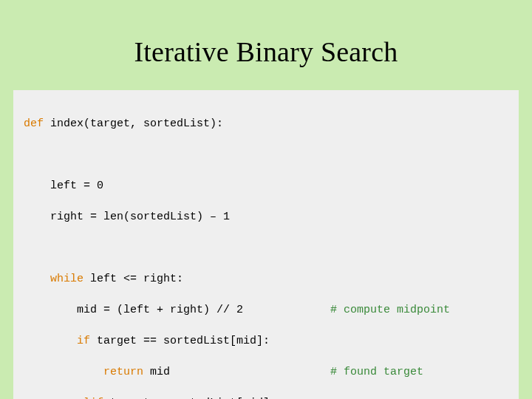 The width and height of the screenshot is (532, 399). I want to click on code-text: mid = (left + right) // 2, so click(177, 310).